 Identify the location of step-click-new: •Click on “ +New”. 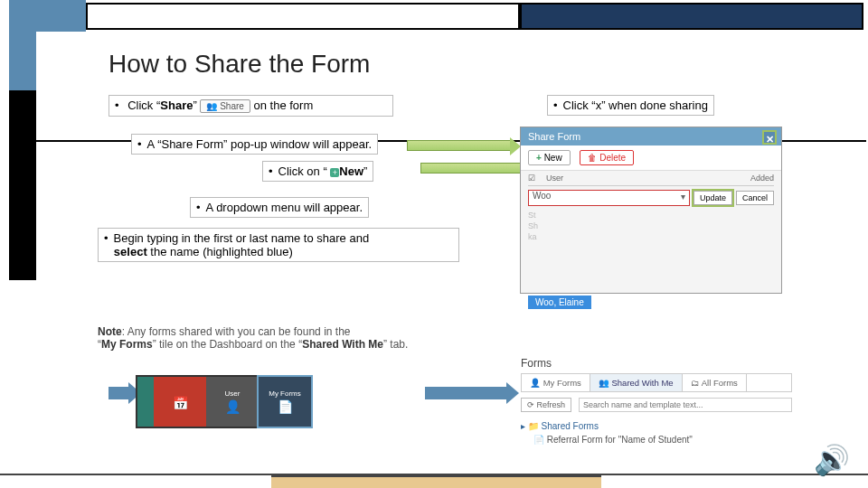
(318, 172).